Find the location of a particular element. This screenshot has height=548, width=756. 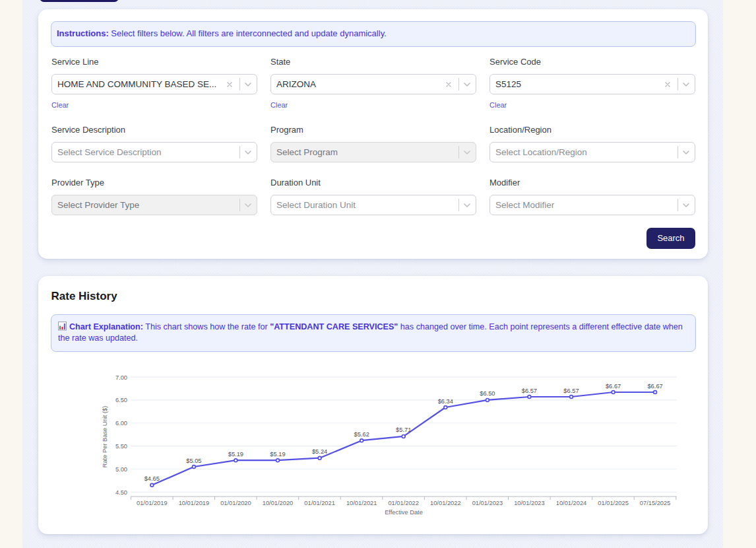

svg-text: 01/01/2025 is located at coordinates (614, 503).